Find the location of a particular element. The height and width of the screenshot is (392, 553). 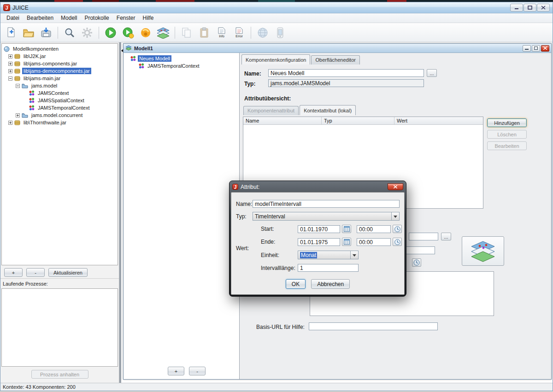

device-button is located at coordinates (280, 33).